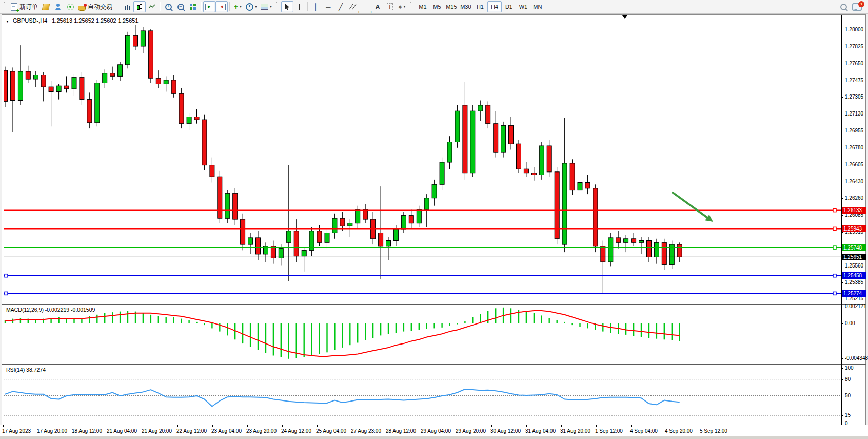 This screenshot has width=868, height=439. Describe the element at coordinates (390, 7) in the screenshot. I see `text-label-tool: T` at that location.